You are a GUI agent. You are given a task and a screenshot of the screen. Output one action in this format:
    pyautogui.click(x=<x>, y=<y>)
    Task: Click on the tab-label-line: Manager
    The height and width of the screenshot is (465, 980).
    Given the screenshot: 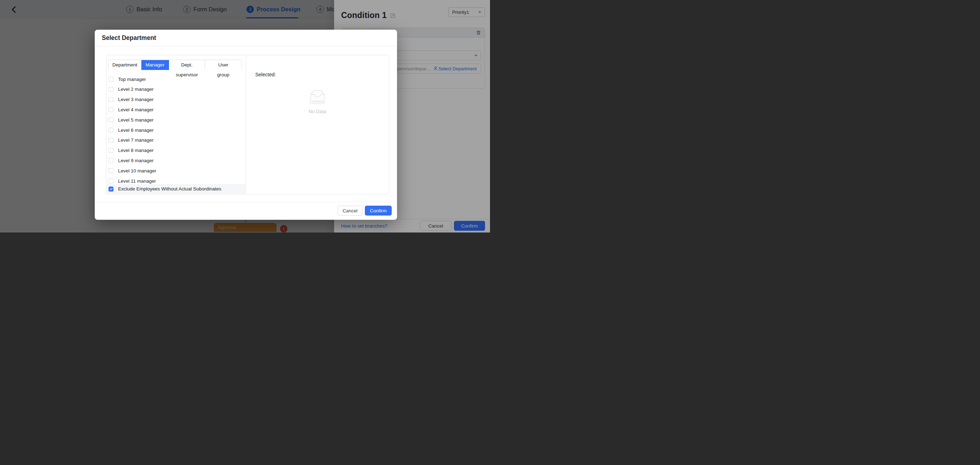 What is the action you would take?
    pyautogui.click(x=155, y=65)
    